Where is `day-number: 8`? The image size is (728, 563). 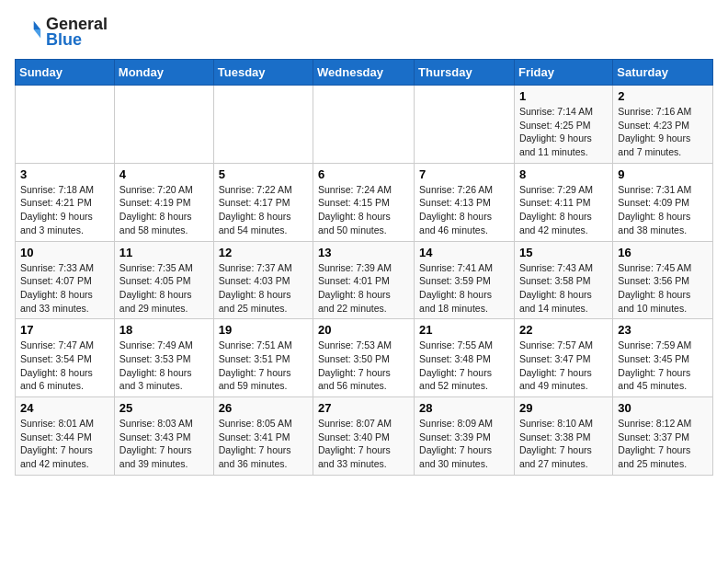
day-number: 8 is located at coordinates (563, 175).